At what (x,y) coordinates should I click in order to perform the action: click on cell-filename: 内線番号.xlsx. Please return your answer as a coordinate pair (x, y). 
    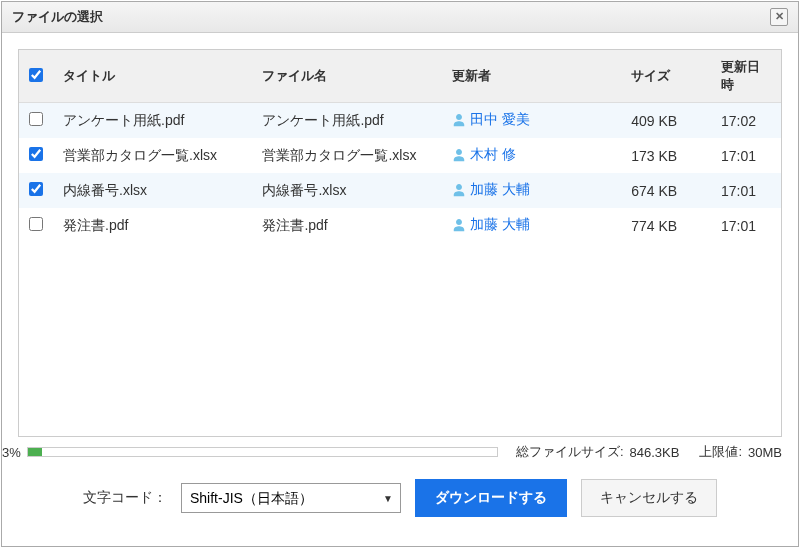
    Looking at the image, I should click on (346, 190).